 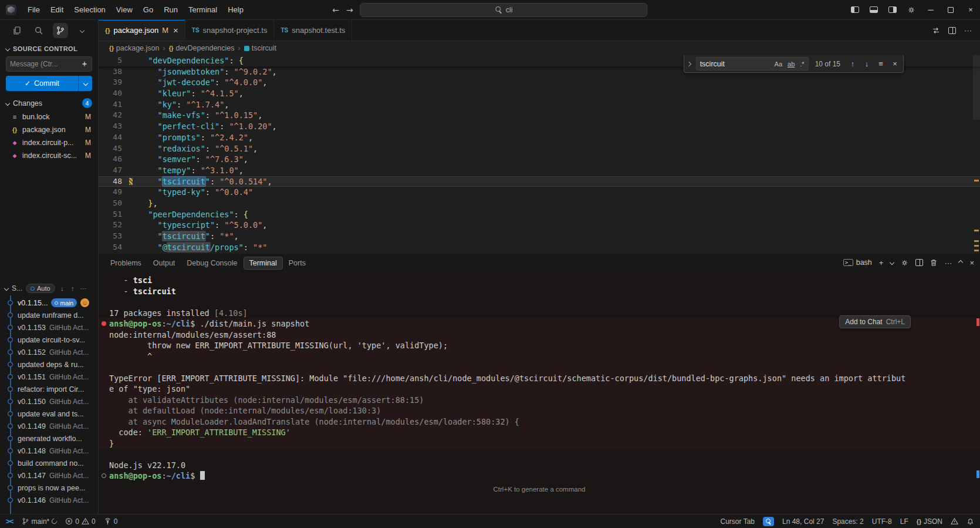 What do you see at coordinates (954, 522) in the screenshot?
I see `alert-status` at bounding box center [954, 522].